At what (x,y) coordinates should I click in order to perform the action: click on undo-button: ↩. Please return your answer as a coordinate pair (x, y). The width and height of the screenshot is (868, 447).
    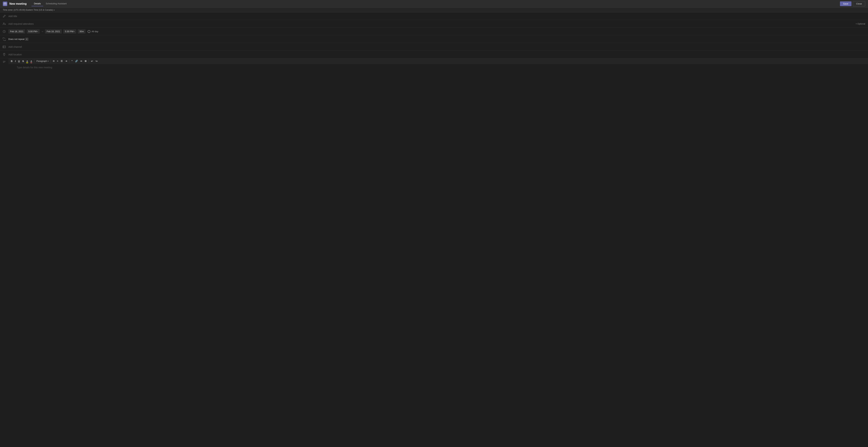
    Looking at the image, I should click on (92, 61).